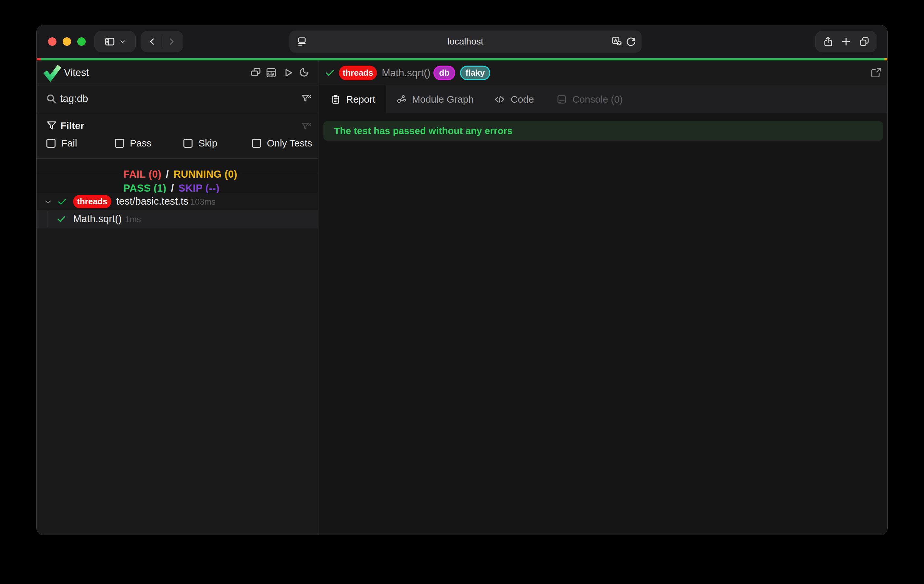 This screenshot has height=584, width=924. What do you see at coordinates (145, 188) in the screenshot?
I see `pass-count: PASS (1)` at bounding box center [145, 188].